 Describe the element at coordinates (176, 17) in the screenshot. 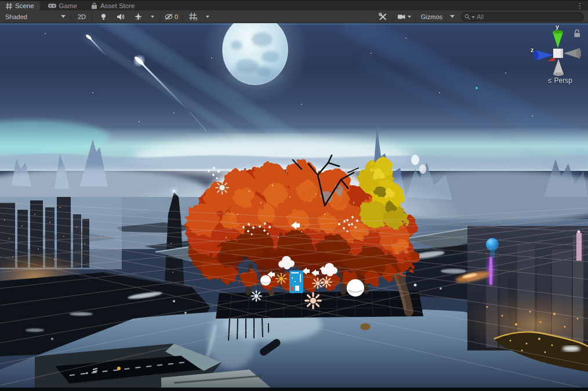

I see `hidden-objects-count: 0` at that location.